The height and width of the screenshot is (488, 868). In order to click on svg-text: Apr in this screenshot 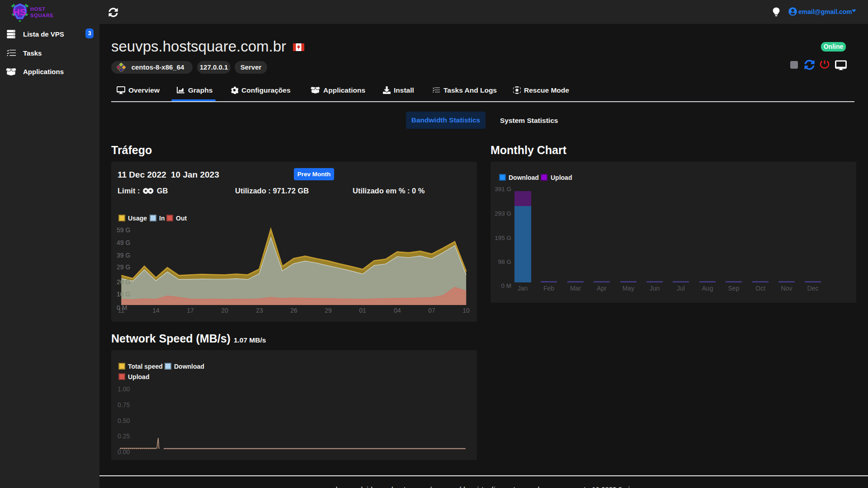, I will do `click(602, 288)`.